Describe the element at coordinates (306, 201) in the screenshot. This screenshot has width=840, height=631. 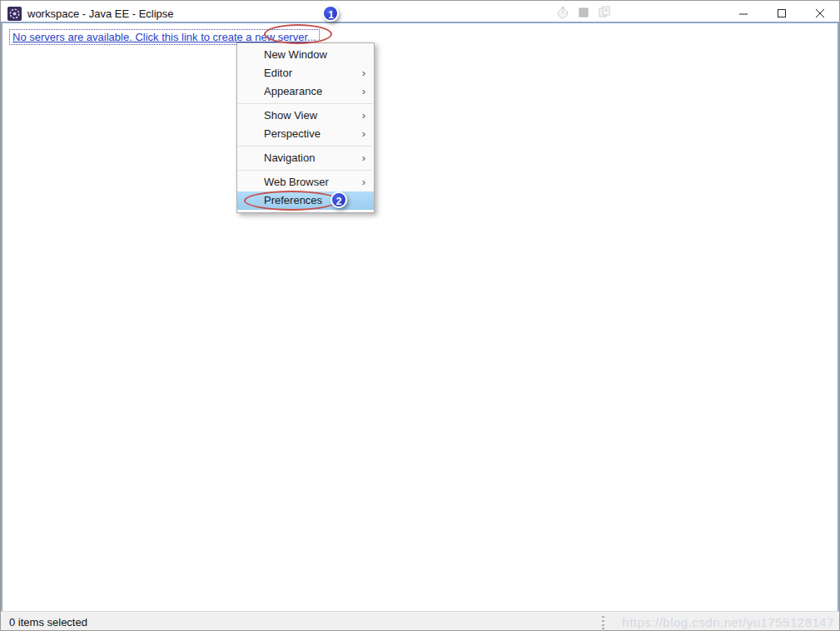
I see `menu-item-preferences: Preferences 2` at that location.